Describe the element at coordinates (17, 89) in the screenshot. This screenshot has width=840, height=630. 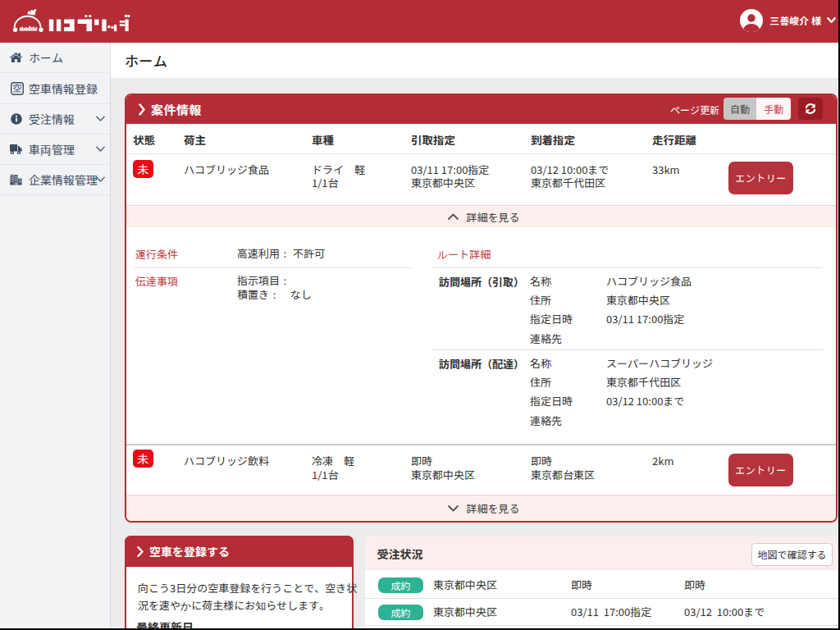
I see `svg-text: 空` at that location.